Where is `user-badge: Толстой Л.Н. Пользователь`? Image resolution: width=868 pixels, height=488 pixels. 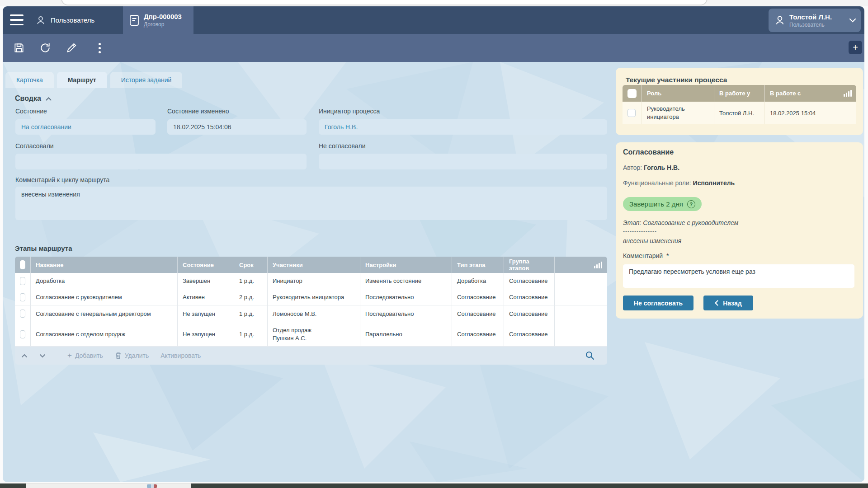 user-badge: Толстой Л.Н. Пользователь is located at coordinates (815, 20).